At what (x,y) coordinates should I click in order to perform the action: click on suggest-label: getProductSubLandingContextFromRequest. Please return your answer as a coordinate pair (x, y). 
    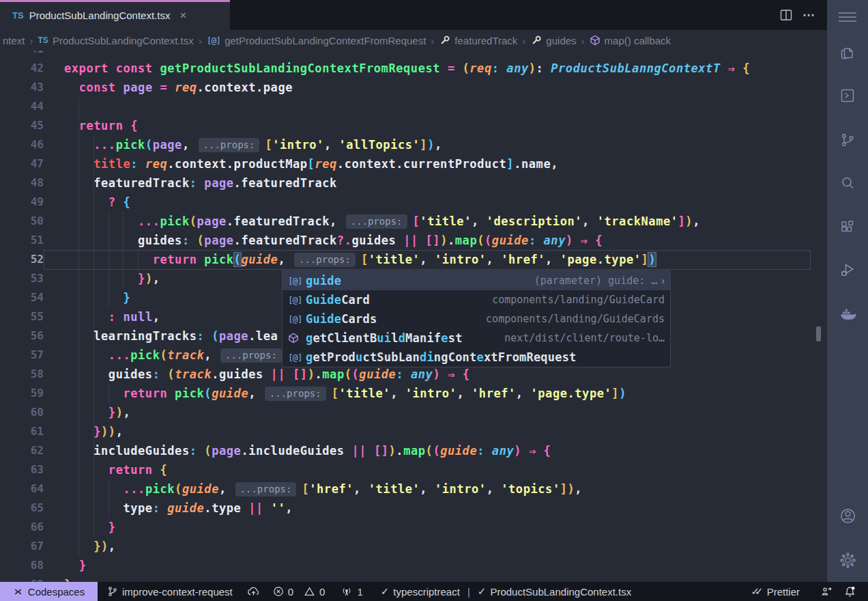
    Looking at the image, I should click on (441, 357).